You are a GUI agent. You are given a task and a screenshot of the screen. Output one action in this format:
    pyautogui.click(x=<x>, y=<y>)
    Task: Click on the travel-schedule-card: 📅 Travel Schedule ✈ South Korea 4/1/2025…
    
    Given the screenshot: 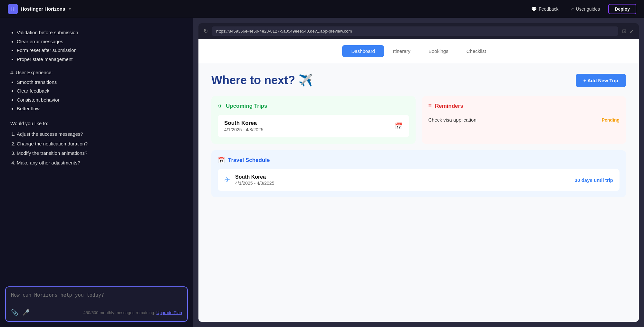 What is the action you would take?
    pyautogui.click(x=419, y=174)
    